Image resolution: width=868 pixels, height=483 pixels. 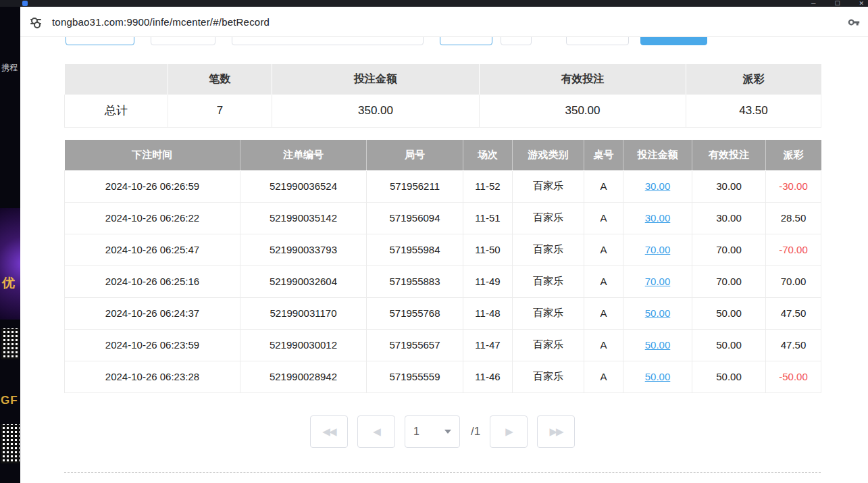 What do you see at coordinates (583, 80) in the screenshot?
I see `summary-header-valid: 有效投注` at bounding box center [583, 80].